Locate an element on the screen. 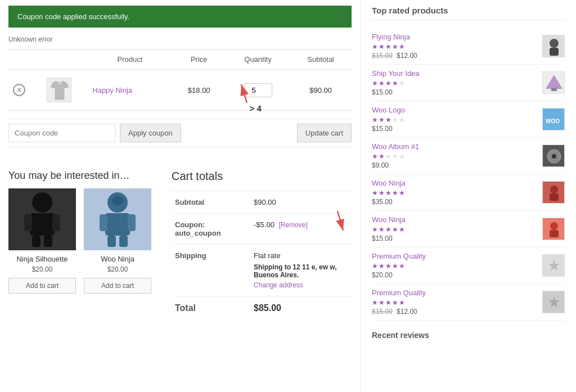 Image resolution: width=576 pixels, height=392 pixels. product-link: Happy Ninja is located at coordinates (112, 90).